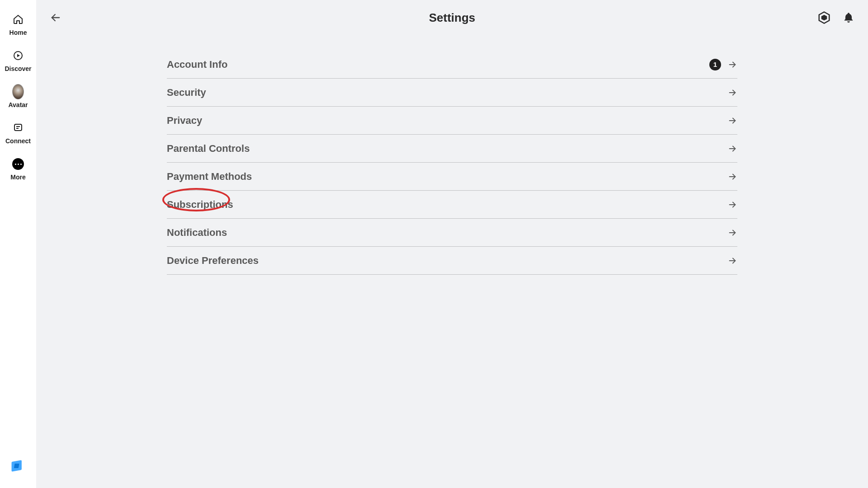 The height and width of the screenshot is (488, 868). What do you see at coordinates (18, 92) in the screenshot?
I see `avatar-icon` at bounding box center [18, 92].